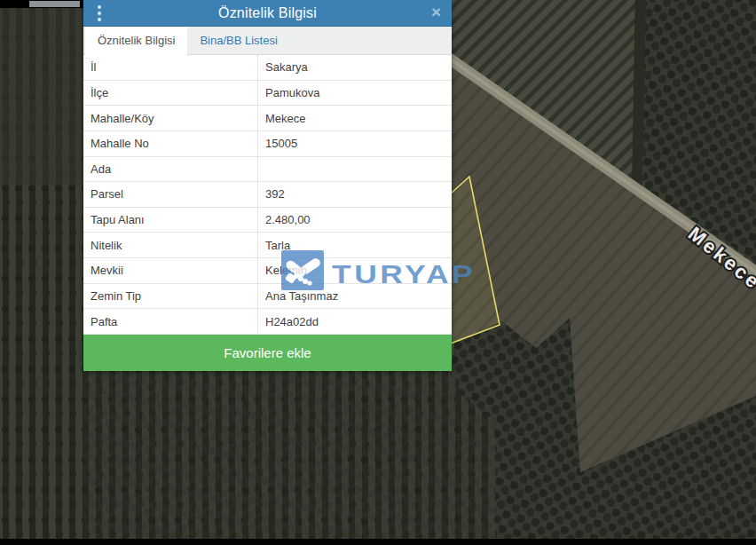  What do you see at coordinates (268, 13) in the screenshot?
I see `popup-title: Öznitelik Bilgisi` at bounding box center [268, 13].